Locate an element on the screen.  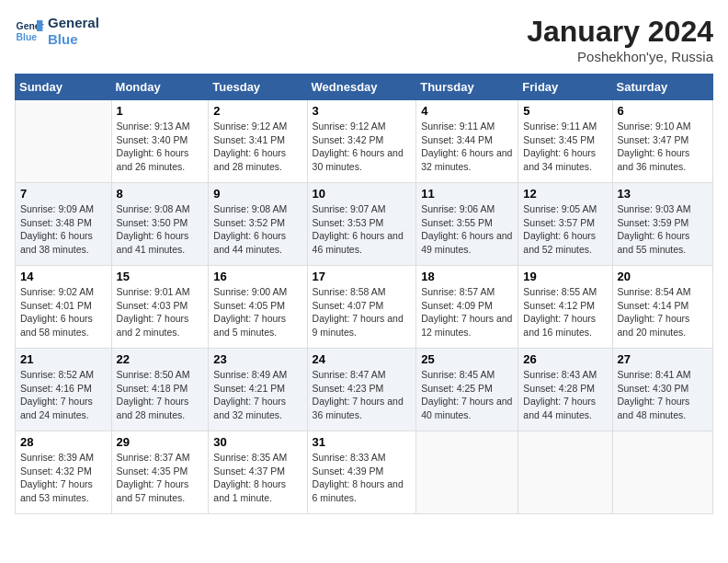
day-info: Sunrise: 9:01 AMSunset: 4:03 PMDaylight:… is located at coordinates (160, 313).